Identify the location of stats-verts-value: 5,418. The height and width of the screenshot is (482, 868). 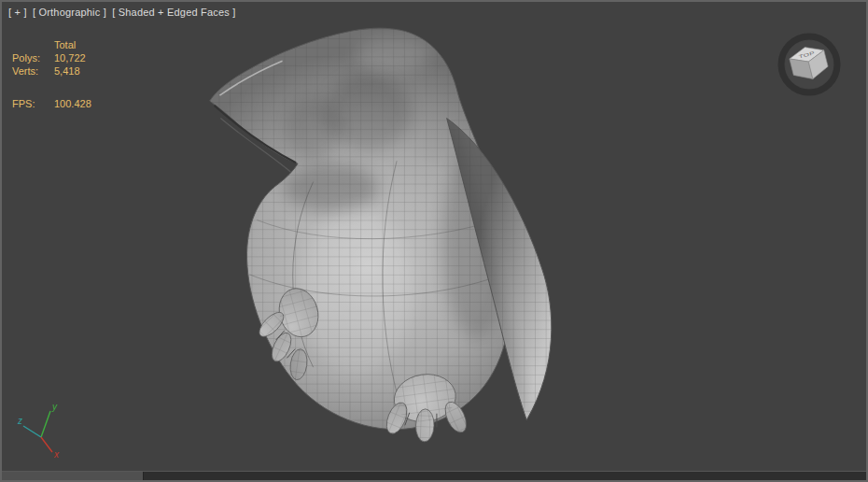
(67, 71).